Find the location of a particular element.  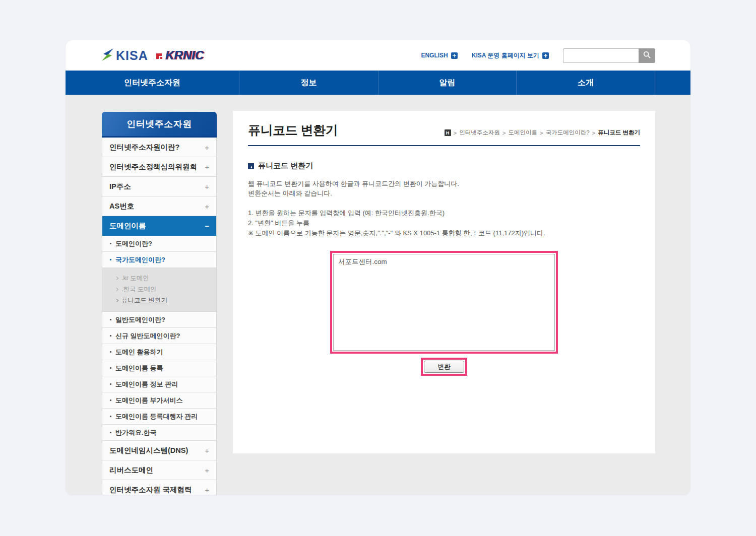

sidebar-item-welcome-hanguk: 반가워요.한국 is located at coordinates (159, 433).